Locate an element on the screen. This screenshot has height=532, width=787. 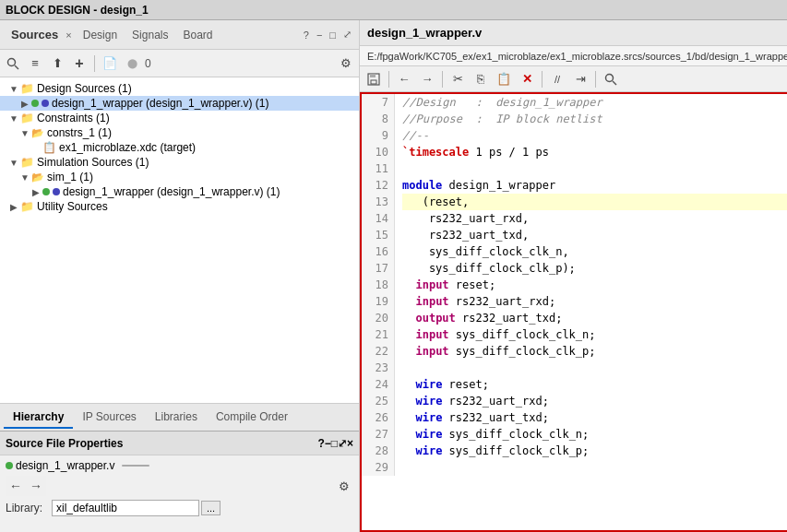
file-icon: 📄 is located at coordinates (110, 64).